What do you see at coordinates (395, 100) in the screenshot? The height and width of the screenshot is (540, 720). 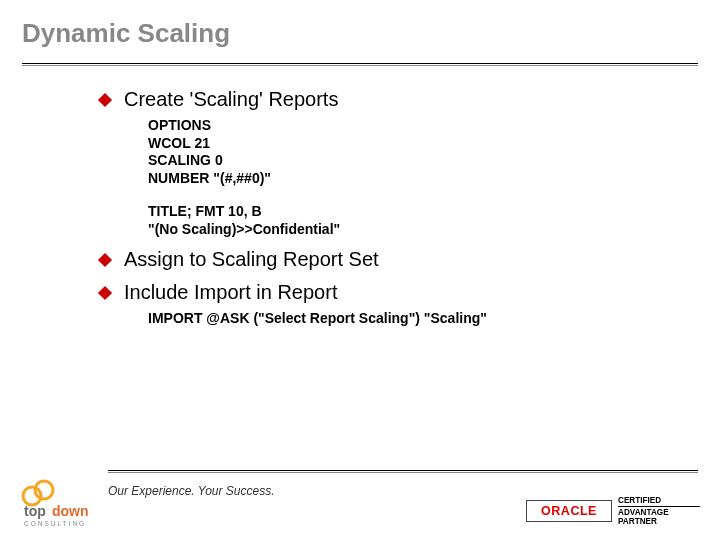 I see `bullet-item: Create 'Scaling' Reports` at bounding box center [395, 100].